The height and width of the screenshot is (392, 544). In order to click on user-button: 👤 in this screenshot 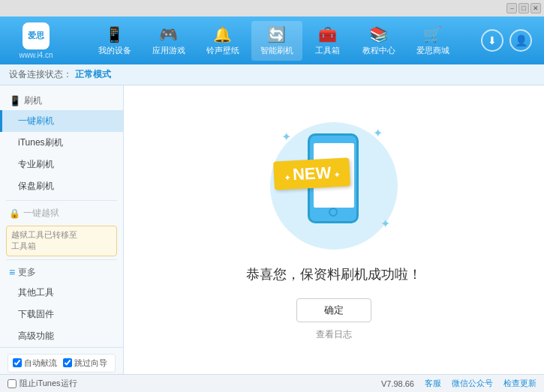, I will do `click(521, 40)`.